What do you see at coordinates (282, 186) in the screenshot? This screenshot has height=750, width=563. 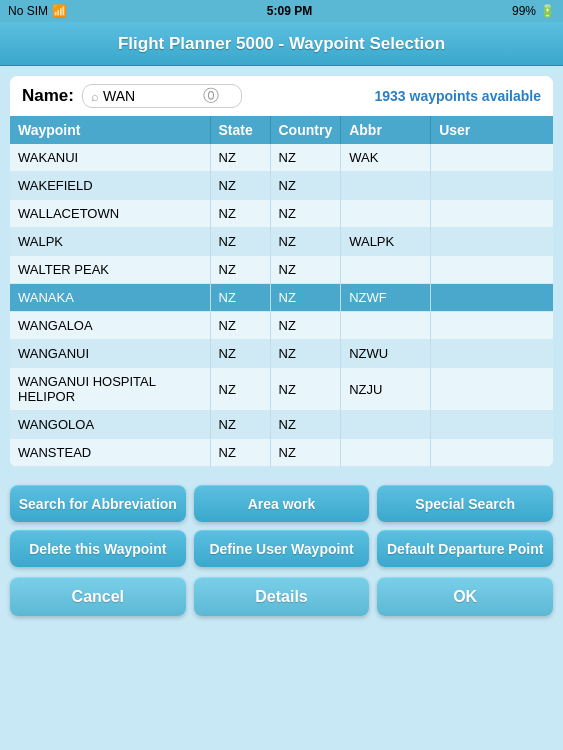 I see `table-row: WAKEFIELDNZNZ` at bounding box center [282, 186].